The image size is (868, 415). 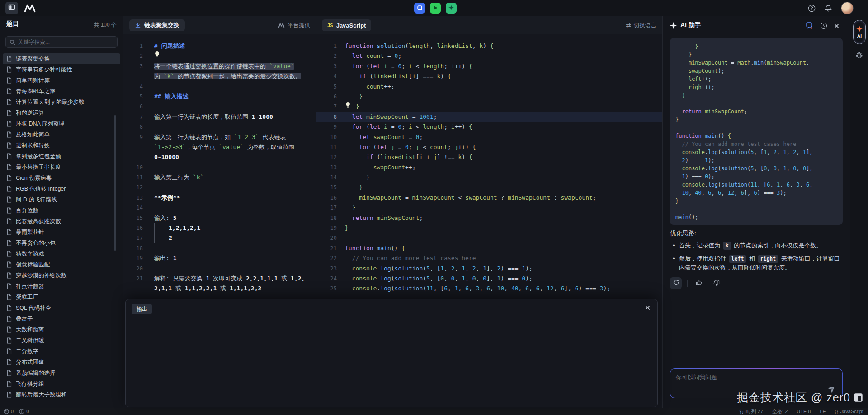 I want to click on swap-arrows-icon: ⇄, so click(x=628, y=25).